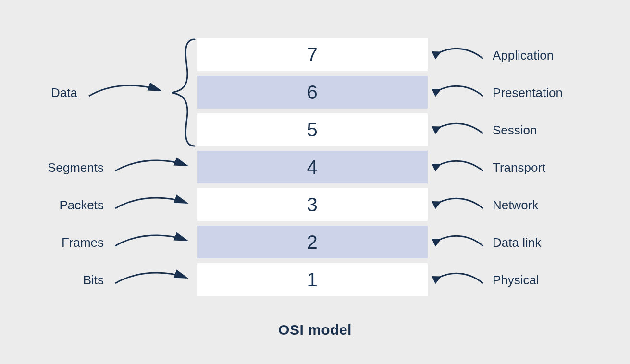 This screenshot has width=630, height=364. Describe the element at coordinates (312, 92) in the screenshot. I see `layer-number: 6` at that location.